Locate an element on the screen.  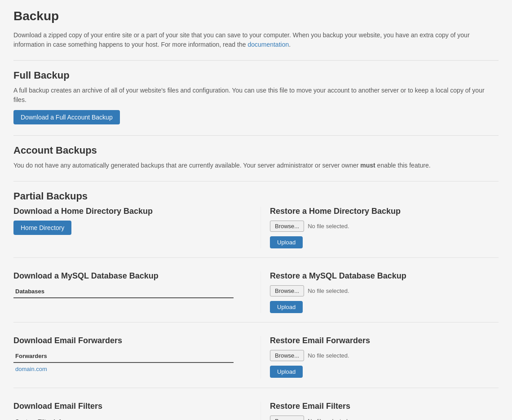
forwarders-domain: domain.com is located at coordinates (124, 369).